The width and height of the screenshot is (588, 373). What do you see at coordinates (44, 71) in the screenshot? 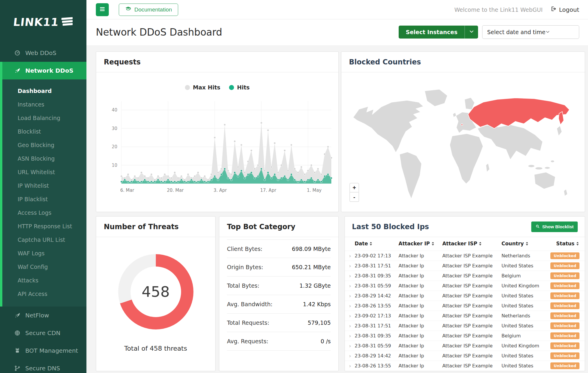
I see `sidebar-item-network-ddos: Network DDoS` at bounding box center [44, 71].